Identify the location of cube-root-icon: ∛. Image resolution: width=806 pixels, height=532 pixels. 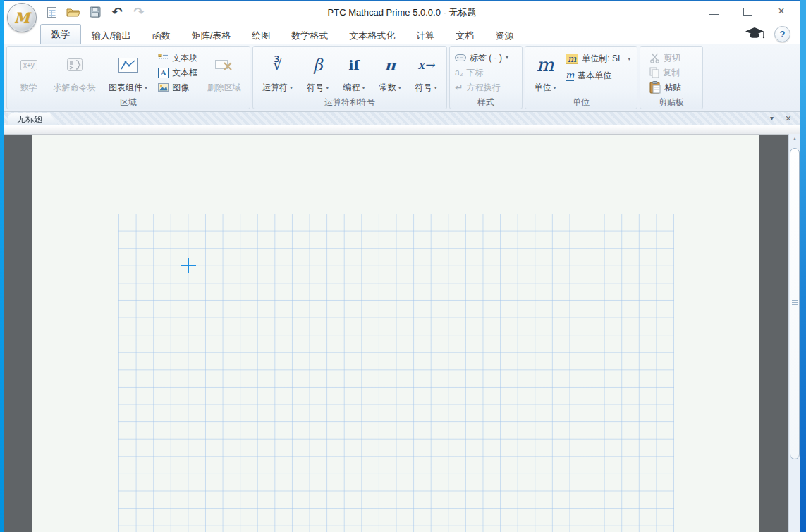
(278, 65).